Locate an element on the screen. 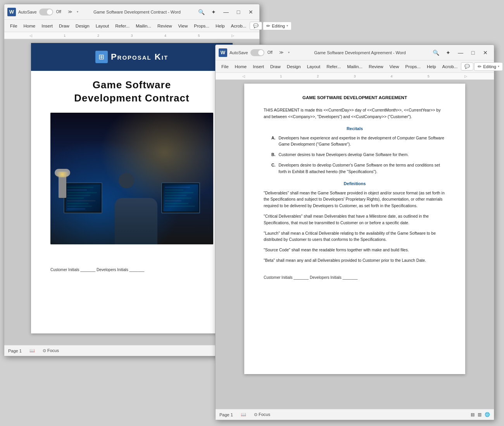  minimize-btn-1: — is located at coordinates (226, 12).